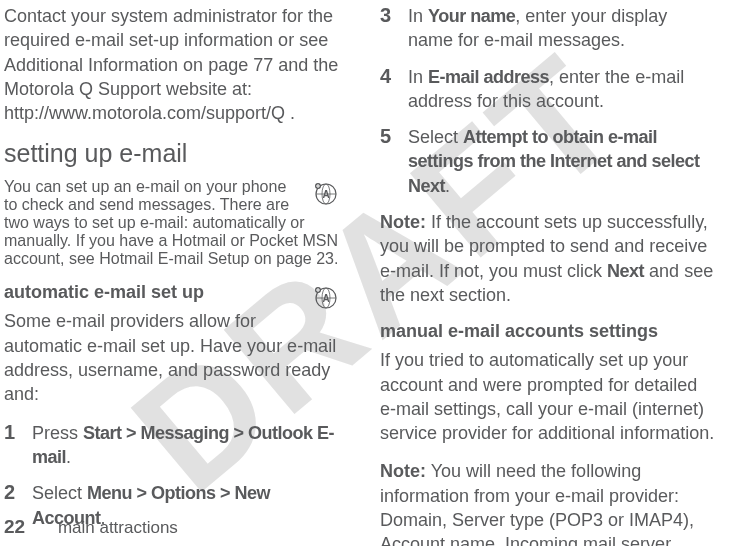 Image resolution: width=753 pixels, height=546 pixels. I want to click on step-body: Select Attempt to obtain e-mail settings…, so click(562, 162).